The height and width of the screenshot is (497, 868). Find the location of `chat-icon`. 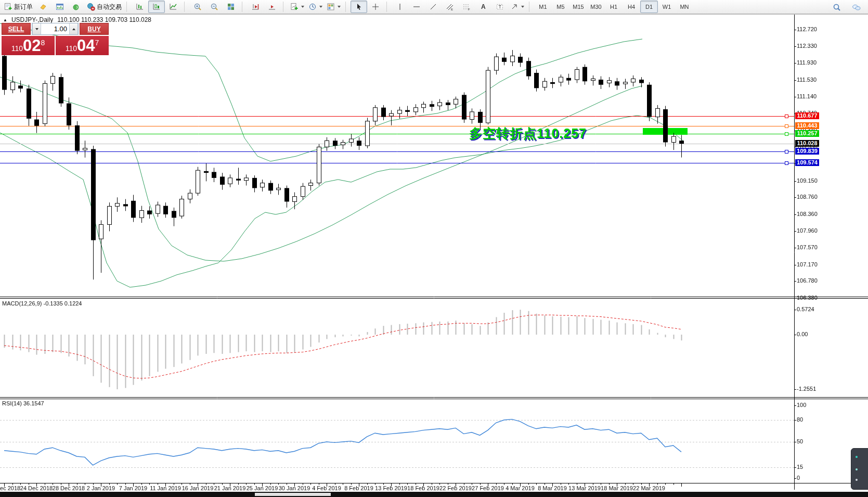

chat-icon is located at coordinates (857, 7).